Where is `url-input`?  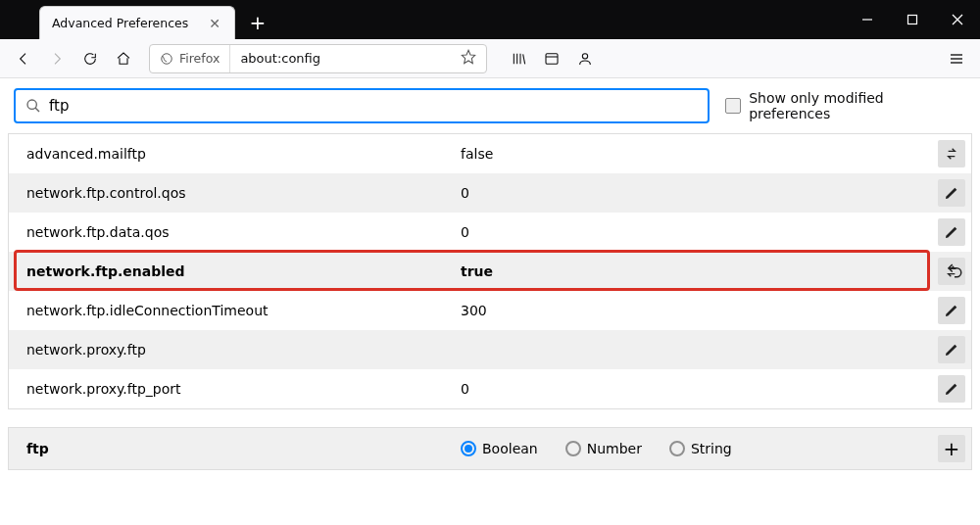 url-input is located at coordinates (341, 59).